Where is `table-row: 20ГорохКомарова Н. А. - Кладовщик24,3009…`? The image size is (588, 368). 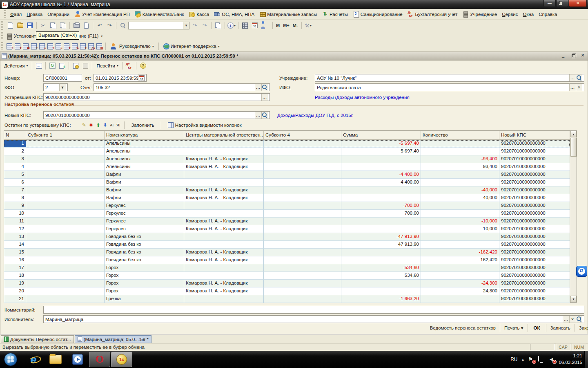 table-row: 20ГорохКомарова Н. А. - Кладовщик24,3009… is located at coordinates (287, 291).